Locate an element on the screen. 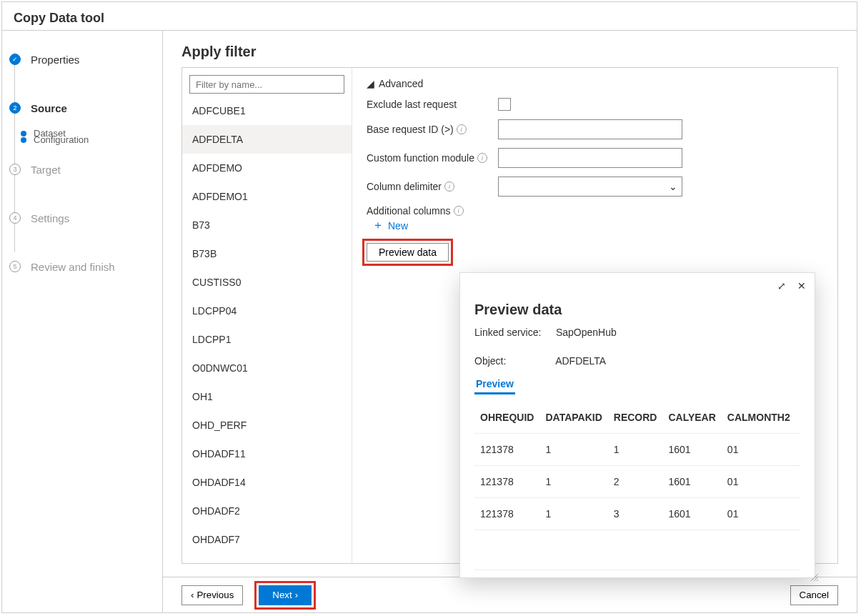 The width and height of the screenshot is (861, 616). step-number-icon: 5 is located at coordinates (15, 267).